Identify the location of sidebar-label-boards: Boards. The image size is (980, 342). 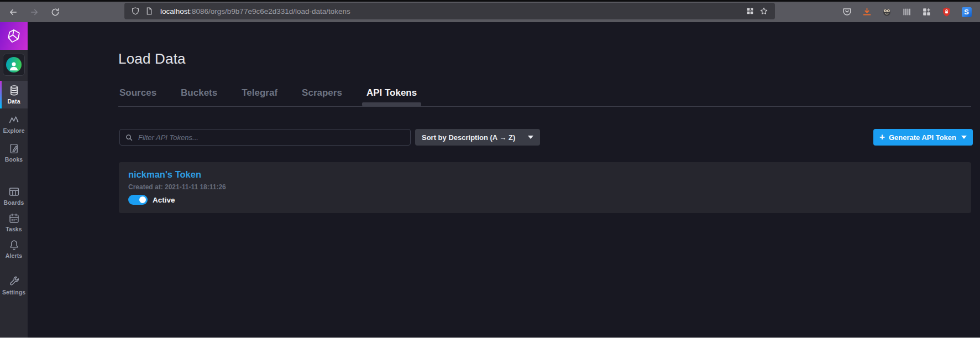
(14, 203).